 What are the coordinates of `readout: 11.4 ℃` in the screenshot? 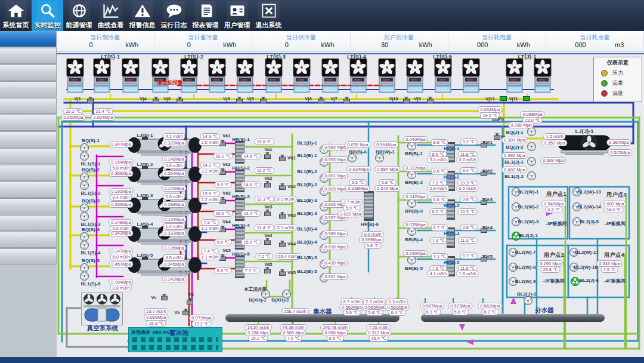 It's located at (265, 228).